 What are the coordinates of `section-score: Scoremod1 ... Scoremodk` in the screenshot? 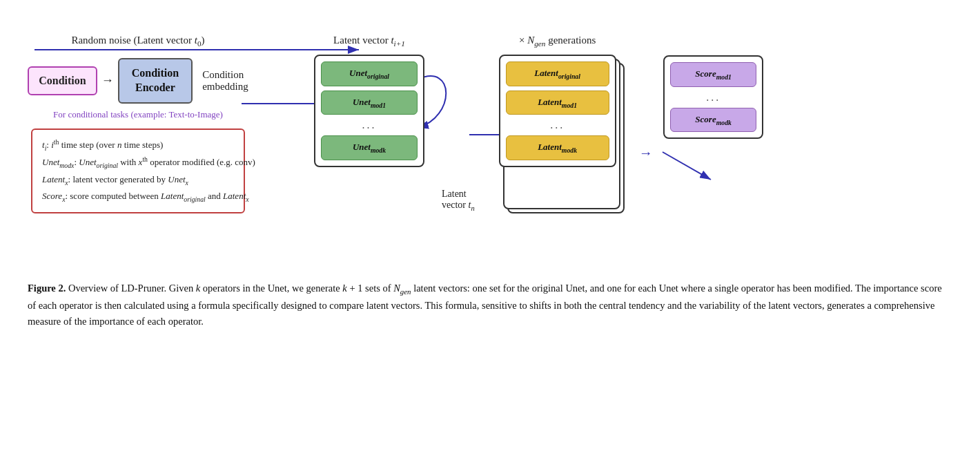 It's located at (714, 80).